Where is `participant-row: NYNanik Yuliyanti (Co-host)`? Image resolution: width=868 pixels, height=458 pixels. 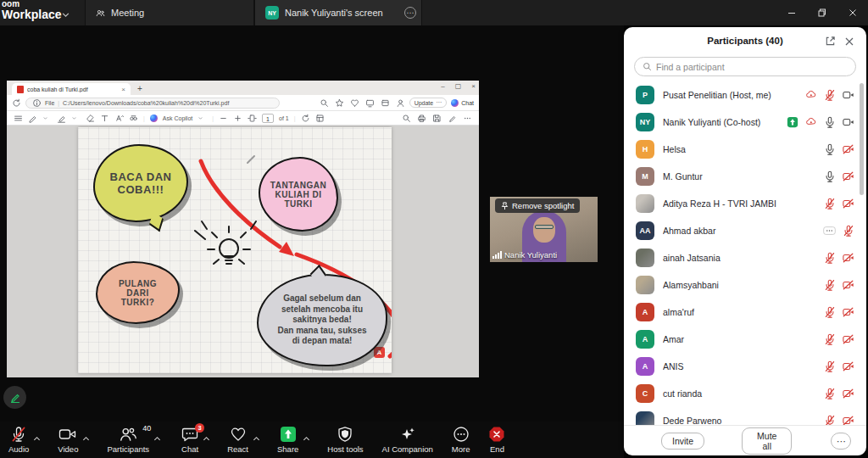
participant-row: NYNanik Yuliyanti (Co-host) is located at coordinates (745, 122).